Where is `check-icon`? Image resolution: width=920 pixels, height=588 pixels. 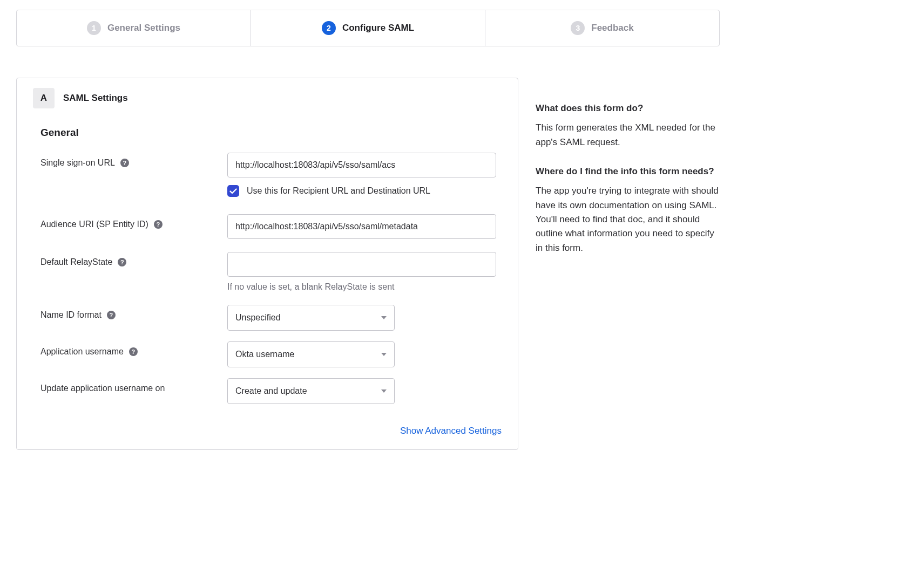
check-icon is located at coordinates (233, 191).